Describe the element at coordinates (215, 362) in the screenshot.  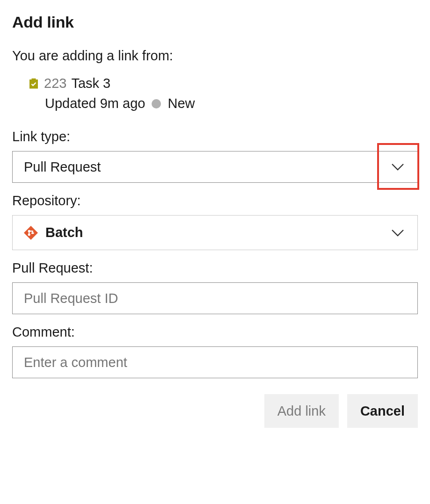
I see `comment-input` at that location.